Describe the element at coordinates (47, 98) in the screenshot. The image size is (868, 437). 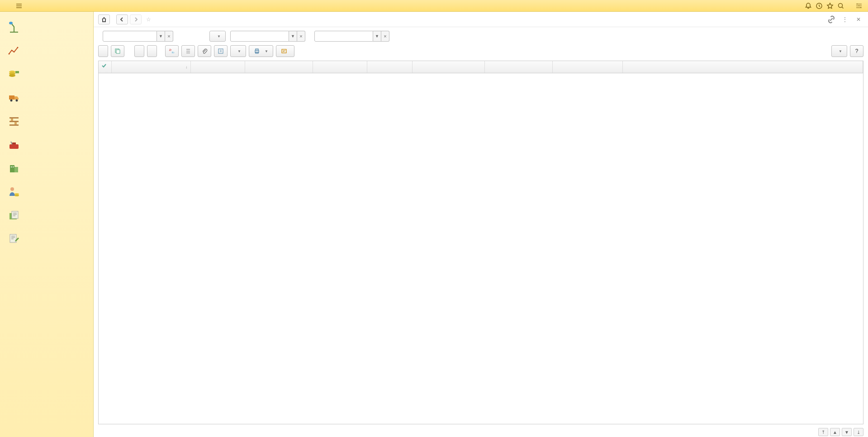
I see `nav-sales` at that location.